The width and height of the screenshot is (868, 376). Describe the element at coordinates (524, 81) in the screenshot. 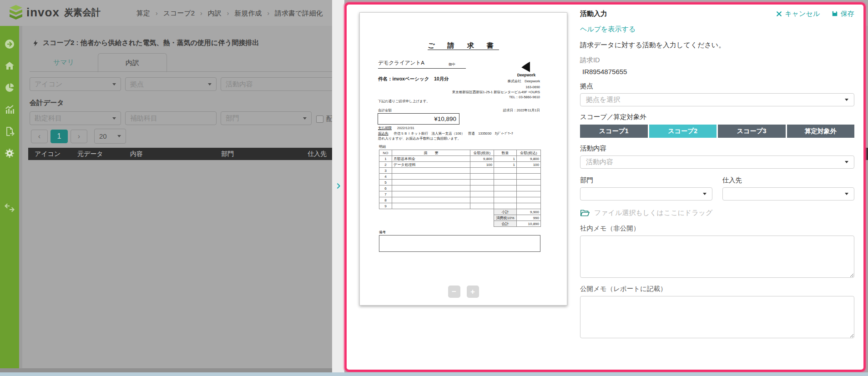

I see `invoice-company: 株式会社 Deepwork` at that location.